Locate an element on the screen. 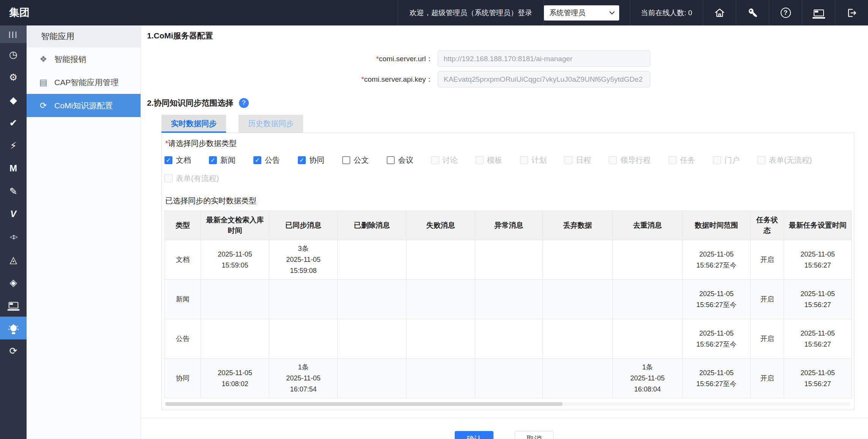  table-header-row: 类型 最新全文检索入库时间 已同步消息 已删除消息 失败消息 异常消息 丢弃数据… is located at coordinates (508, 226).